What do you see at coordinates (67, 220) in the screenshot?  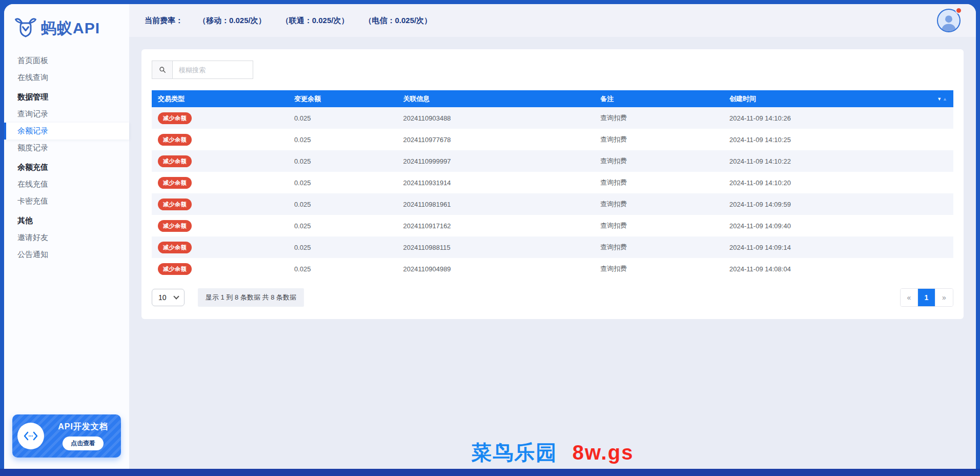 I see `sidebar-section-label: 其他` at bounding box center [67, 220].